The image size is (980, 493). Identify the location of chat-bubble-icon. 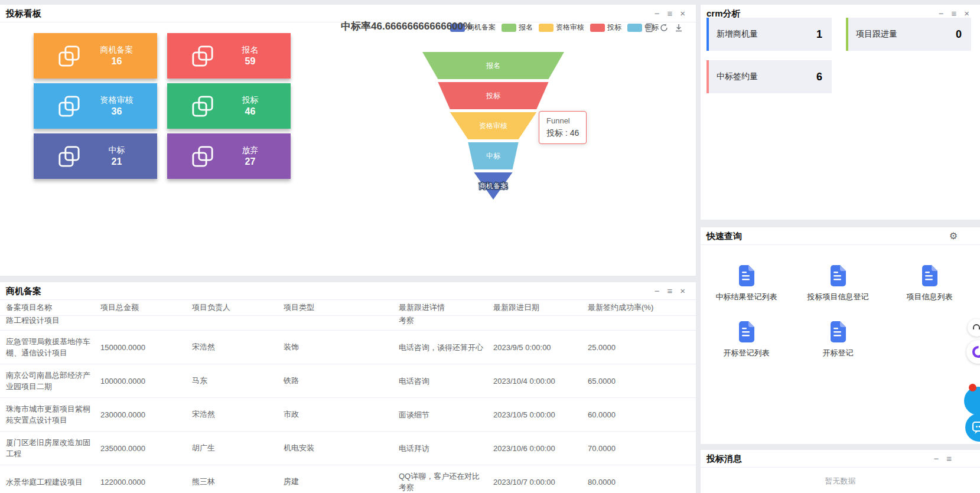
(976, 427).